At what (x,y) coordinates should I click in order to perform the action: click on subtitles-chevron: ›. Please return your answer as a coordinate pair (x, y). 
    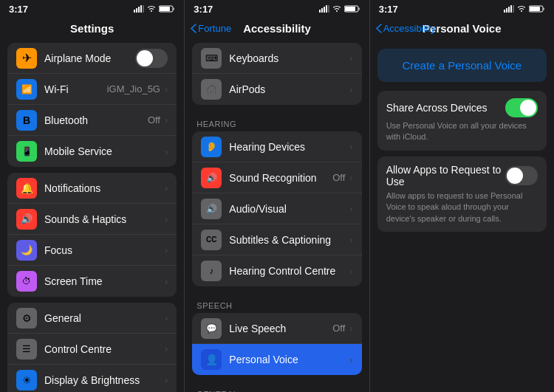
    Looking at the image, I should click on (351, 239).